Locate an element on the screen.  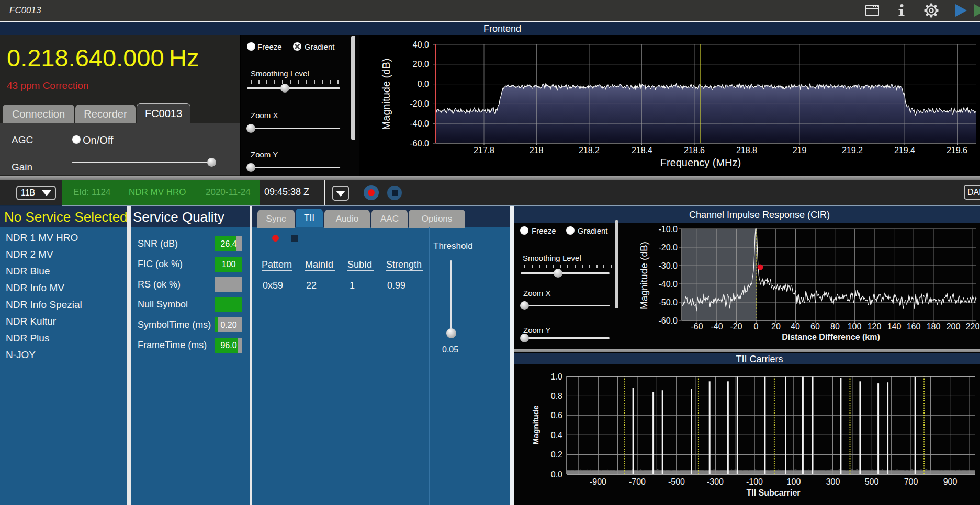
svg-text: 80 is located at coordinates (835, 326).